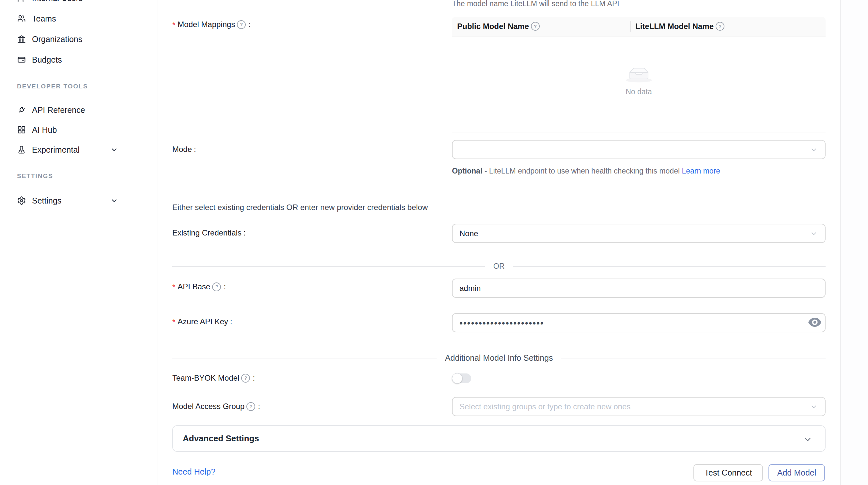 This screenshot has width=868, height=485. What do you see at coordinates (300, 207) in the screenshot?
I see `credentials-note: Either select existing credentials OR en…` at bounding box center [300, 207].